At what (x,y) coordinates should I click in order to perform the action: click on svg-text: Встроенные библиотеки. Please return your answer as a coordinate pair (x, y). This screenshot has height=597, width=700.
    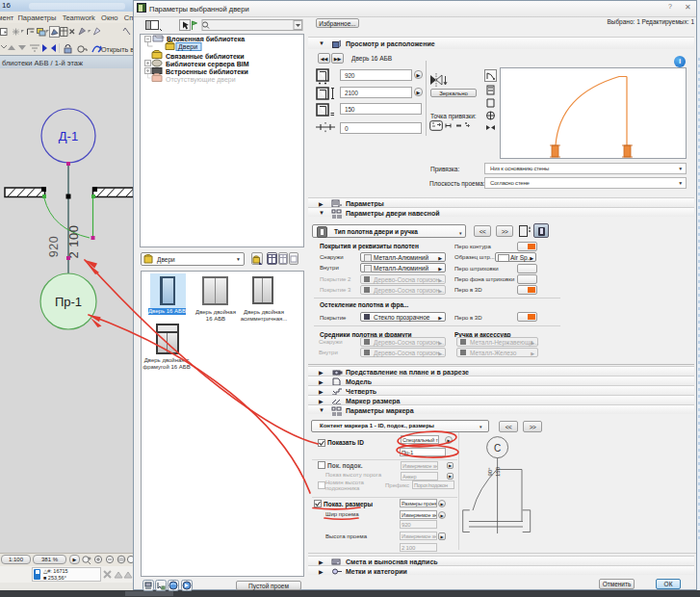
    Looking at the image, I should click on (207, 72).